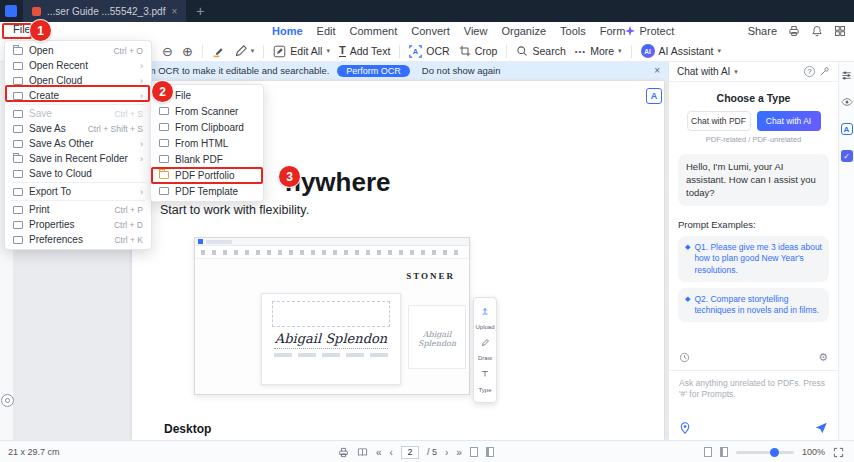 Image resolution: width=854 pixels, height=462 pixels. I want to click on edit-all-button: Edit All ▾, so click(302, 52).